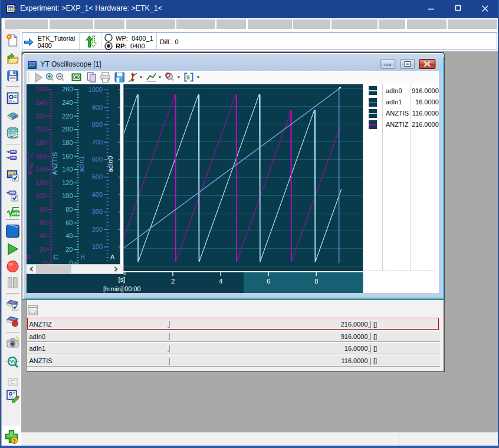  What do you see at coordinates (55, 163) in the screenshot?
I see `svg-text: ANZTIS` at bounding box center [55, 163].